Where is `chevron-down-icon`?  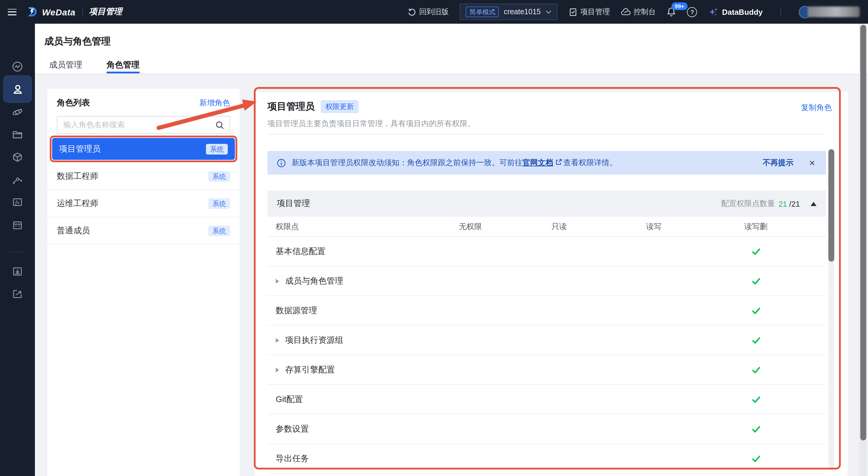
chevron-down-icon is located at coordinates (549, 12).